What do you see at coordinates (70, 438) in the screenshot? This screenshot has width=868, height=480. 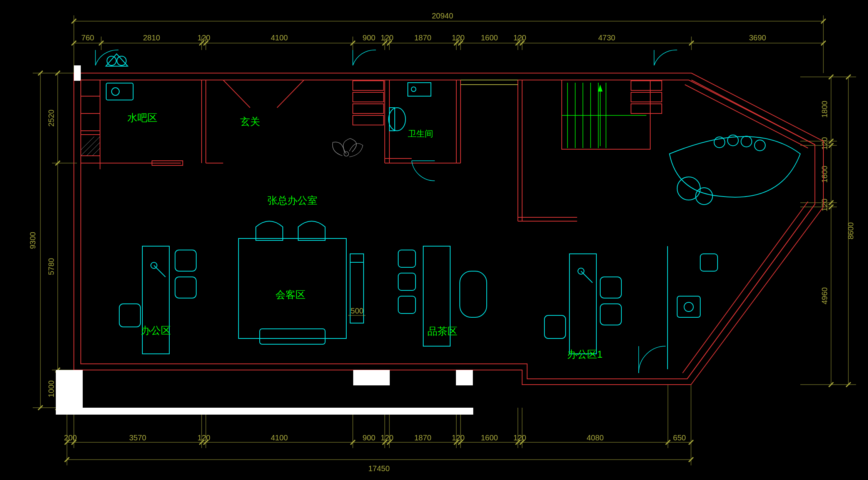 I see `svg-text: 200` at bounding box center [70, 438].